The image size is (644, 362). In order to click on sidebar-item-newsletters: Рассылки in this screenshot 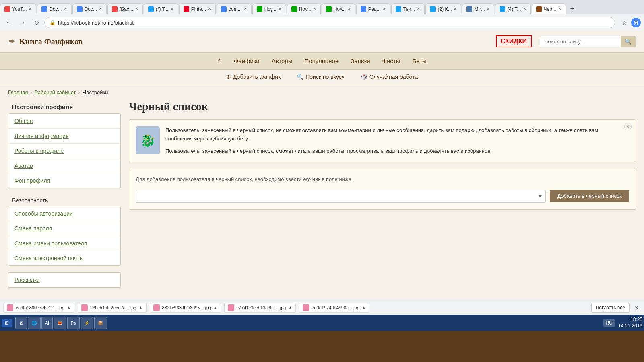, I will do `click(64, 280)`.